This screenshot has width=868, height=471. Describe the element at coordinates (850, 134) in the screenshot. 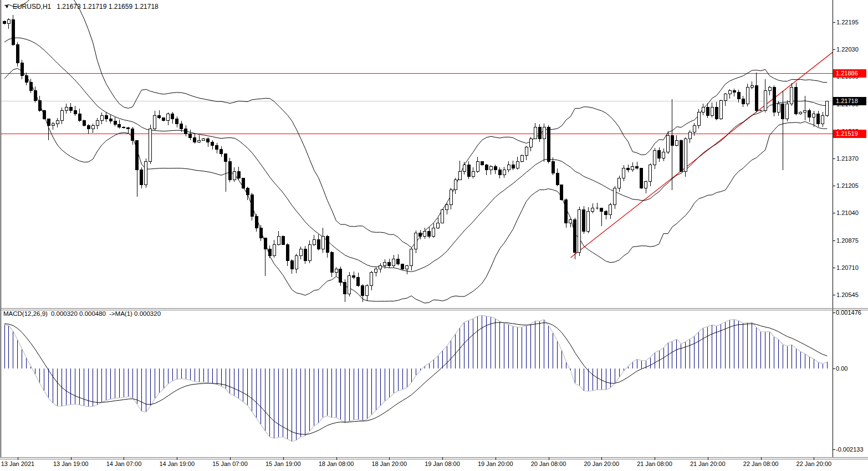

I see `price-badge: 1.21519` at that location.